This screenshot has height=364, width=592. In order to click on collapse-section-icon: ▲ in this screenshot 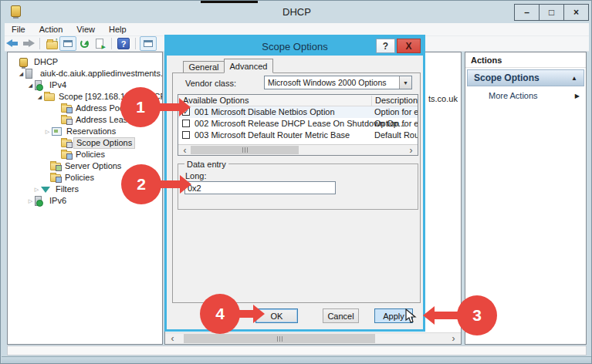, I will do `click(574, 79)`.